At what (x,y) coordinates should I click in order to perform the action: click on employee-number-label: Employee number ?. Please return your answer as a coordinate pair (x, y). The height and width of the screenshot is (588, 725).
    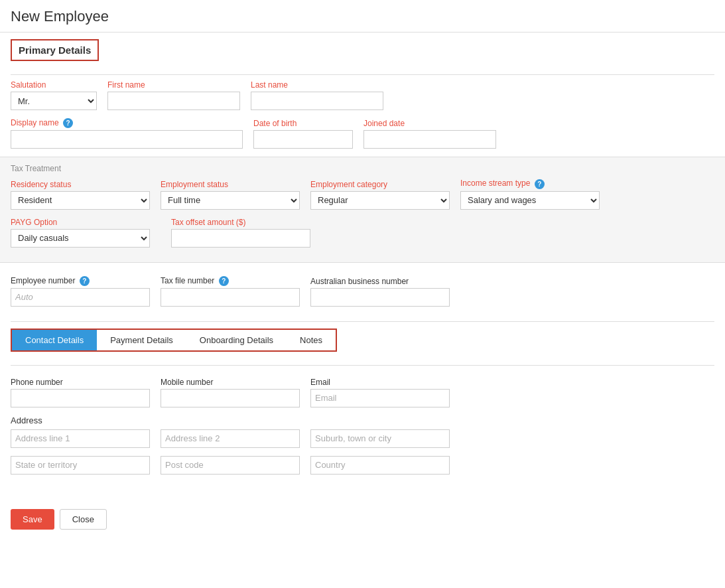
    Looking at the image, I should click on (80, 281).